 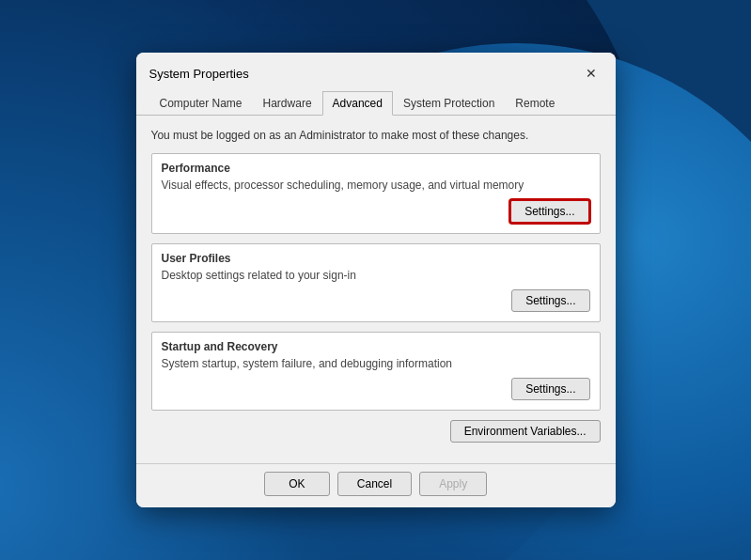 What do you see at coordinates (199, 73) in the screenshot?
I see `dialog-title: System Properties` at bounding box center [199, 73].